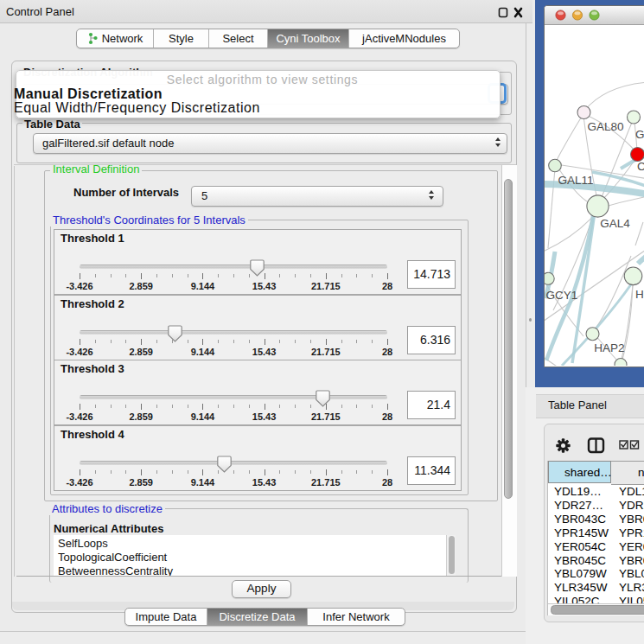 The image size is (644, 644). I want to click on svg-text: GAL80, so click(605, 126).